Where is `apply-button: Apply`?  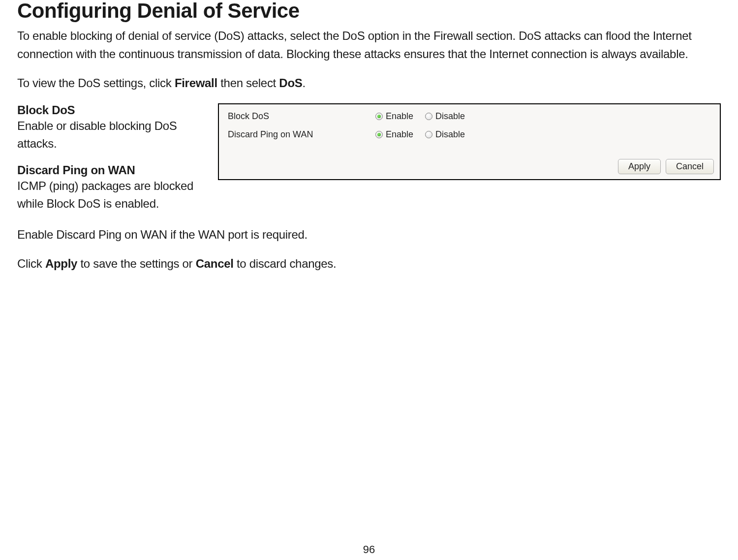 apply-button: Apply is located at coordinates (640, 166).